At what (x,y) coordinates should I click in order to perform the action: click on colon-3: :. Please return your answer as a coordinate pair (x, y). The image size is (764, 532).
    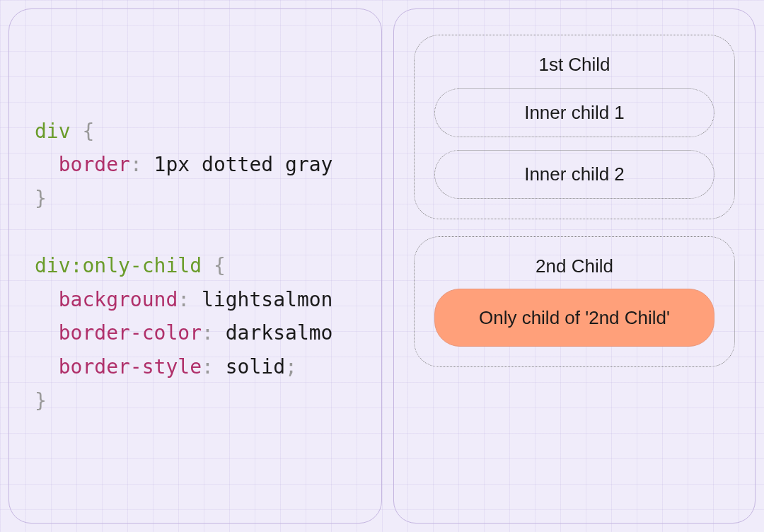
    Looking at the image, I should click on (208, 332).